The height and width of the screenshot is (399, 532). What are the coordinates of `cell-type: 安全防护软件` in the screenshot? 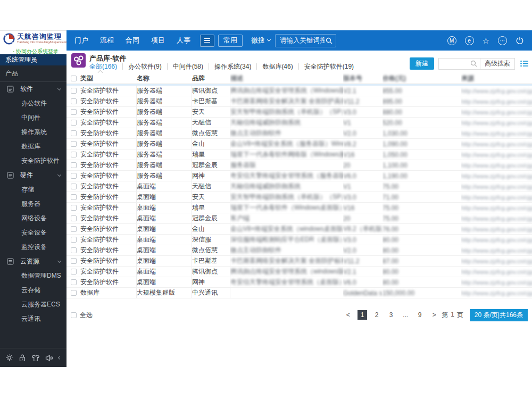 It's located at (109, 239).